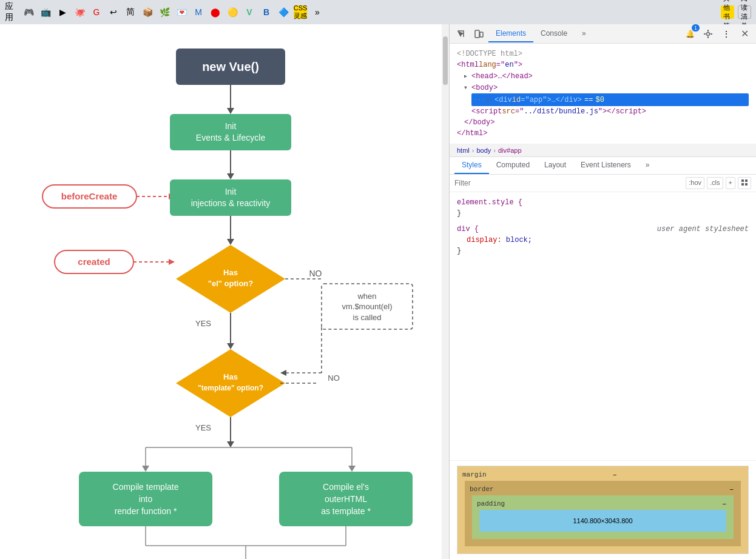 This screenshot has height=559, width=756. I want to click on yes-label-2: YES, so click(203, 428).